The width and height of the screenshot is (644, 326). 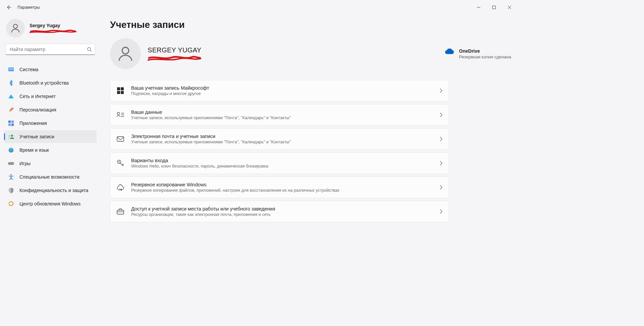 What do you see at coordinates (29, 69) in the screenshot?
I see `sidebar-item-label: Система` at bounding box center [29, 69].